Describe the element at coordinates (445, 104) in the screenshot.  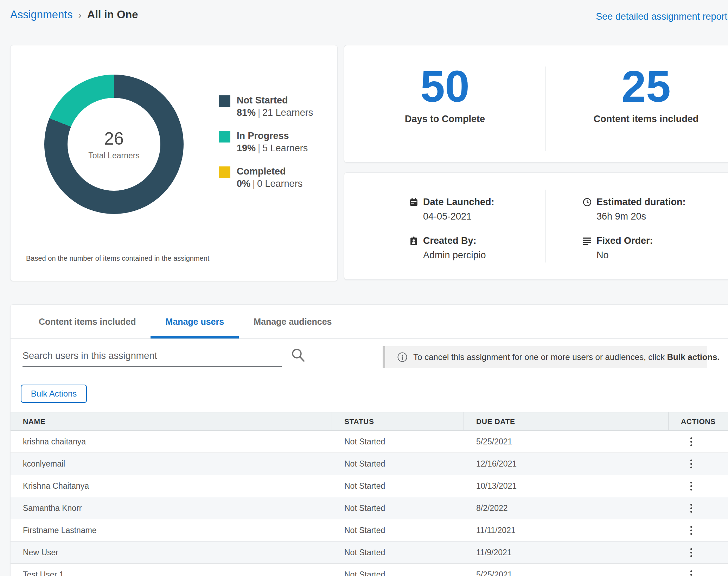
I see `days-to-complete-stat: 50 Days to Complete` at that location.